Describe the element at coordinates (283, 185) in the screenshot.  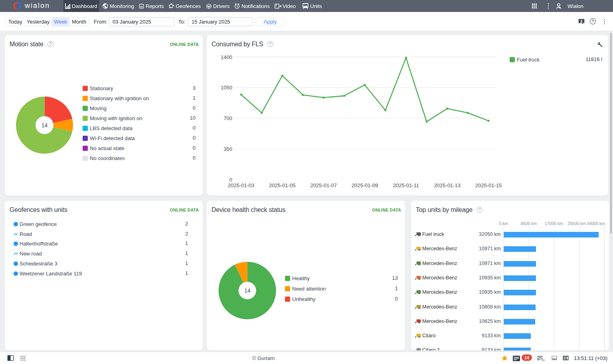
I see `svg-text: 2025-01-05` at that location.